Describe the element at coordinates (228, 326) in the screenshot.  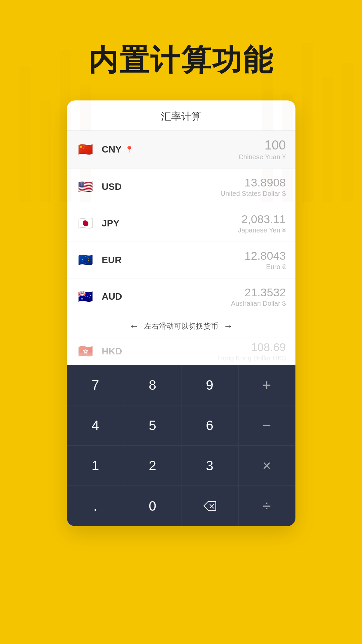
I see `right-arrow-icon: →` at that location.